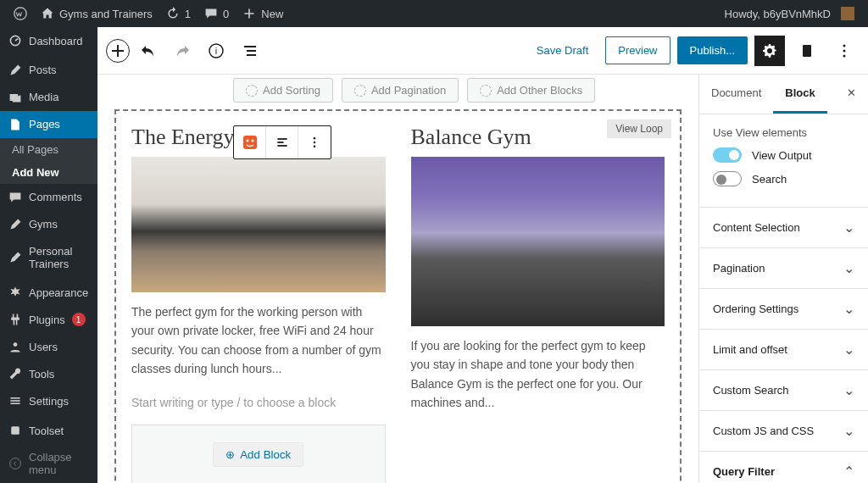 This screenshot has width=868, height=483. Describe the element at coordinates (250, 142) in the screenshot. I see `block-type-icon` at that location.